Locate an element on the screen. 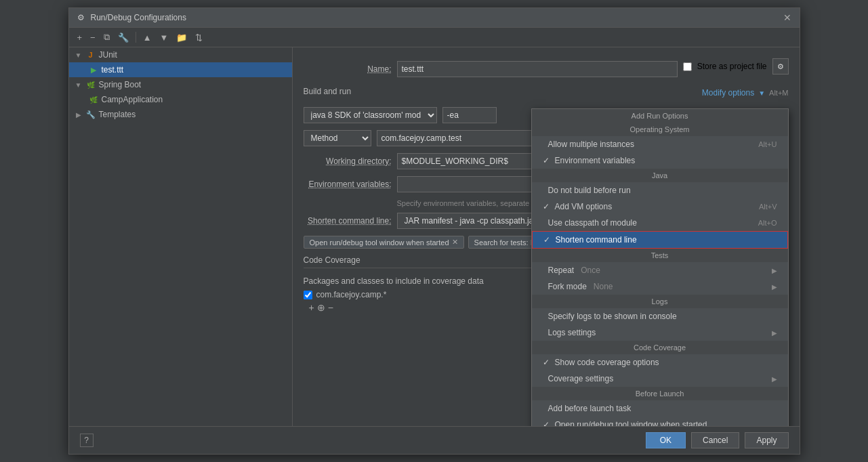 This screenshot has height=462, width=868. junit-icon: J is located at coordinates (91, 55).